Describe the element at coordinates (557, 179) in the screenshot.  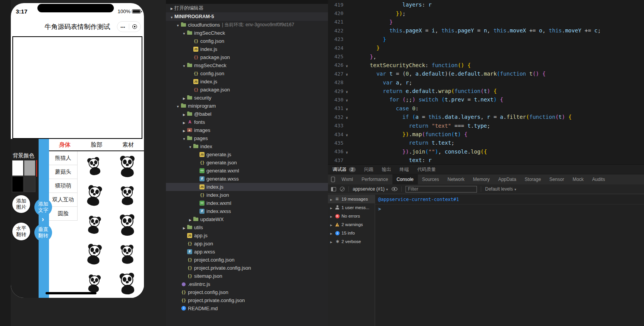
I see `devtools-tab: Sensor` at that location.